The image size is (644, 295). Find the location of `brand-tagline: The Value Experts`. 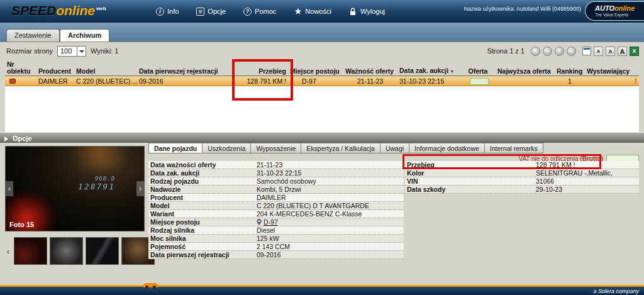

brand-tagline: The Value Experts is located at coordinates (618, 15).